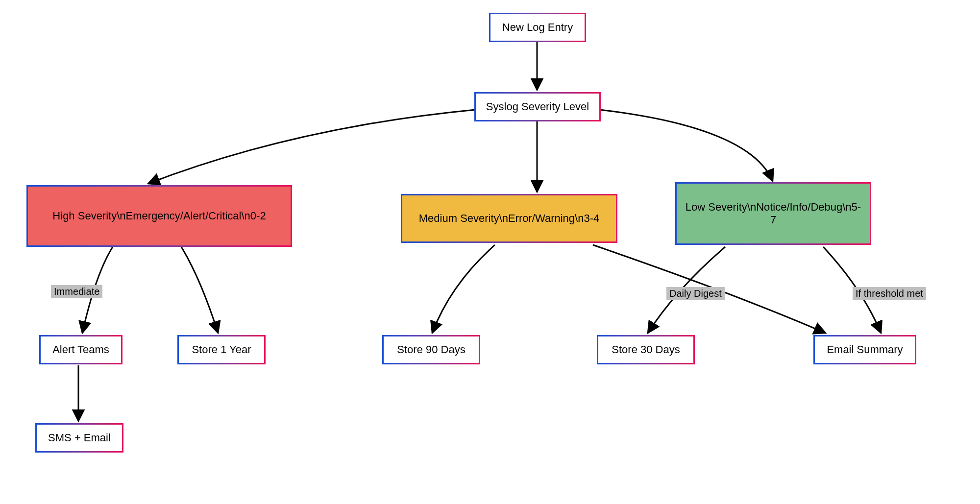 The height and width of the screenshot is (504, 980). I want to click on node-low-severity: Low Severity\nNotice/Info/Debug\n5-7, so click(773, 214).